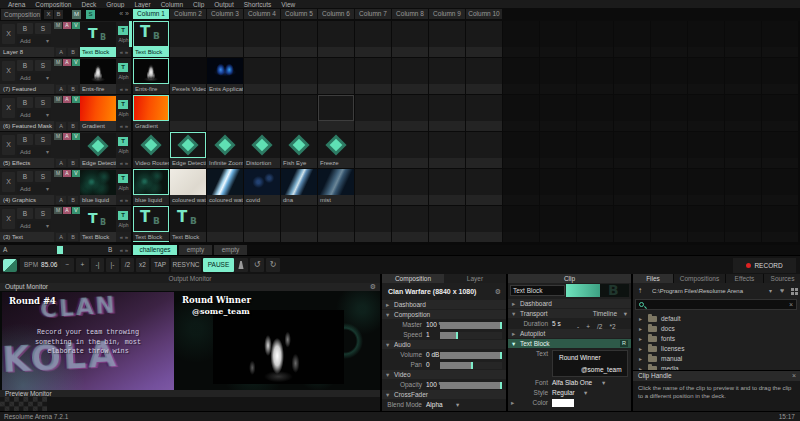 The height and width of the screenshot is (421, 800). Describe the element at coordinates (444, 314) in the screenshot. I see `section-composition: ▾Composition` at that location.